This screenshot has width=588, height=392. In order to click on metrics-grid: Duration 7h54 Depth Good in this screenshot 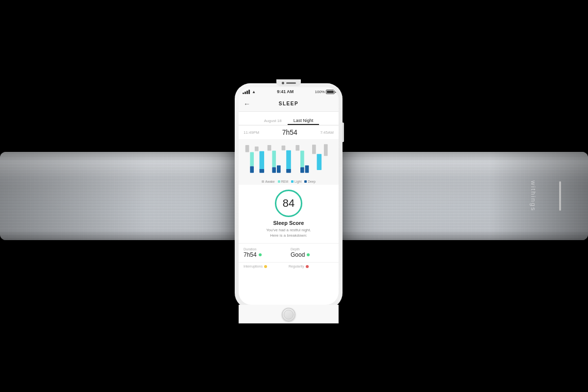, I will do `click(289, 253)`.